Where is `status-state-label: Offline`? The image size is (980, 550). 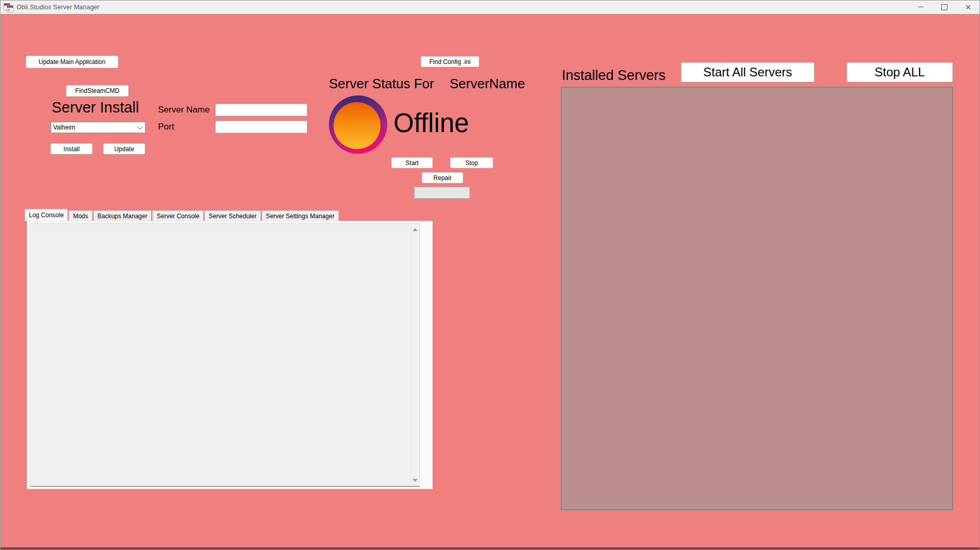 status-state-label: Offline is located at coordinates (431, 123).